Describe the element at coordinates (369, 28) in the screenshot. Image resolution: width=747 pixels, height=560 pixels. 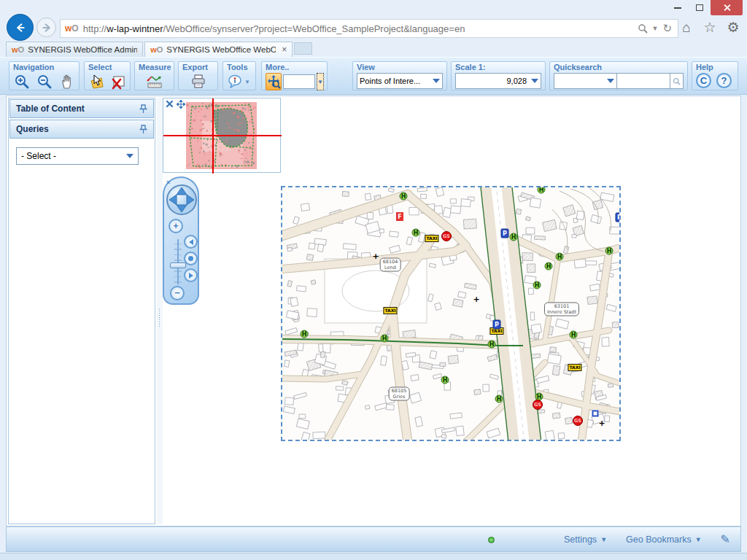
I see `address-bar: wO http://w-lap-wintner/WebOffice/synser…` at that location.